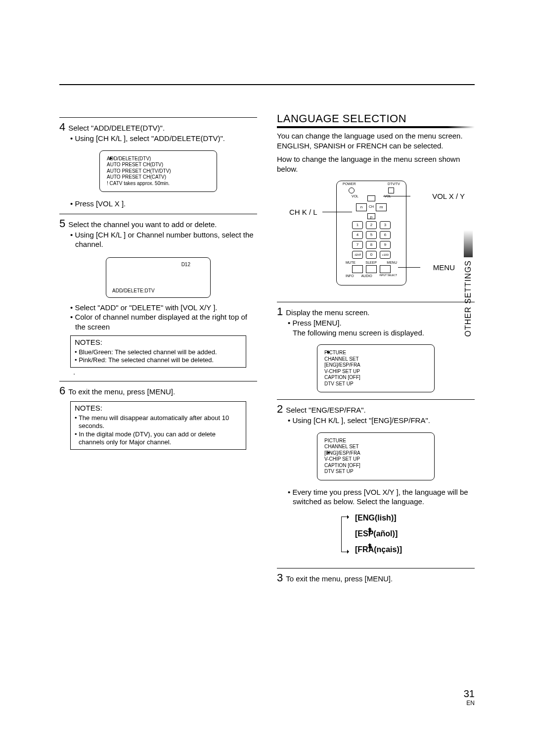  I want to click on step-num: 4, so click(62, 127).